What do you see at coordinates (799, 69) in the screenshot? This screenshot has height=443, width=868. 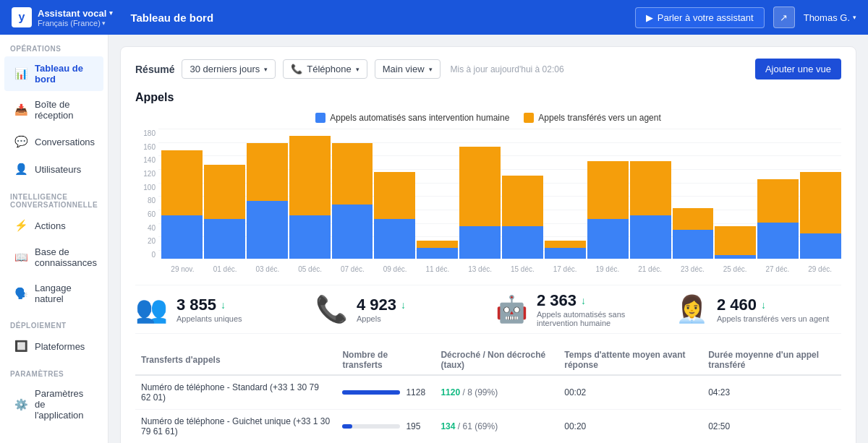 I see `add-view-button: Ajouter une vue` at bounding box center [799, 69].